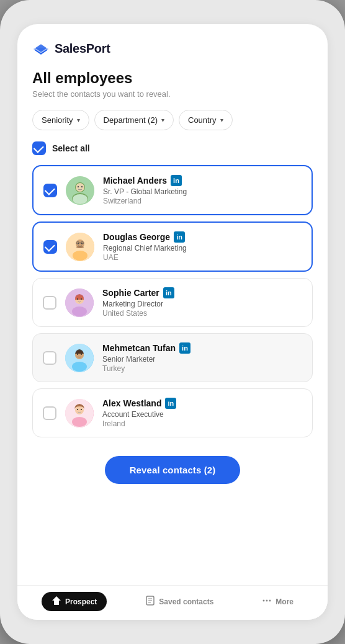  Describe the element at coordinates (131, 293) in the screenshot. I see `contact-name-2: Sophie Carter` at that location.